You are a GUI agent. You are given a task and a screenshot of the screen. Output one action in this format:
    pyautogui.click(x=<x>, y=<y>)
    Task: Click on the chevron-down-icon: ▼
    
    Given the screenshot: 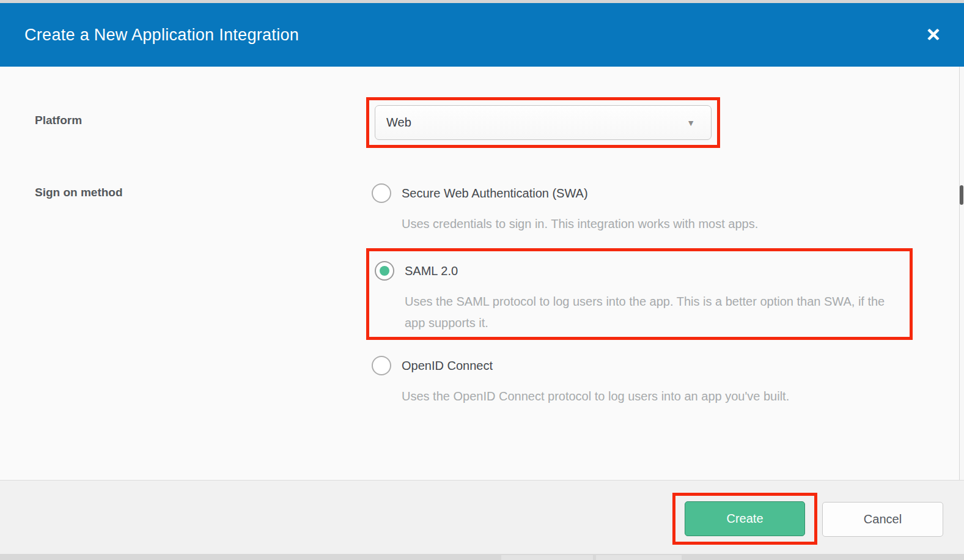 What is the action you would take?
    pyautogui.click(x=691, y=123)
    